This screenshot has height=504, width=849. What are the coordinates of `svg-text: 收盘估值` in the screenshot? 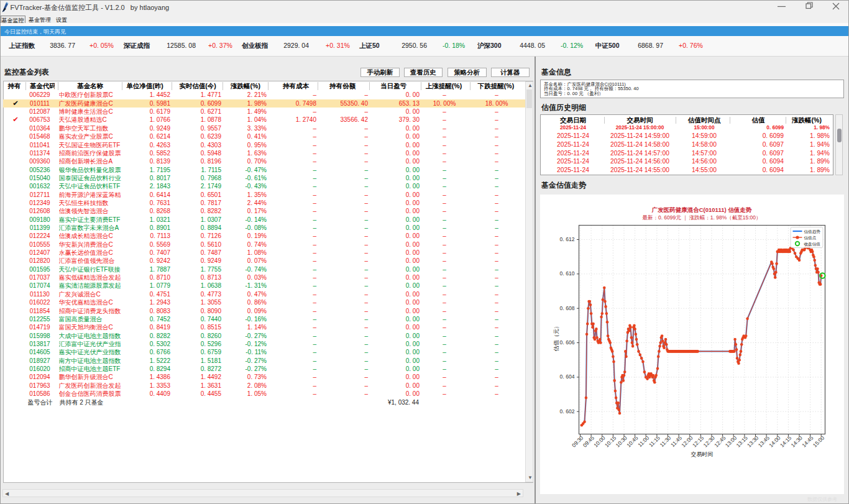 It's located at (813, 244).